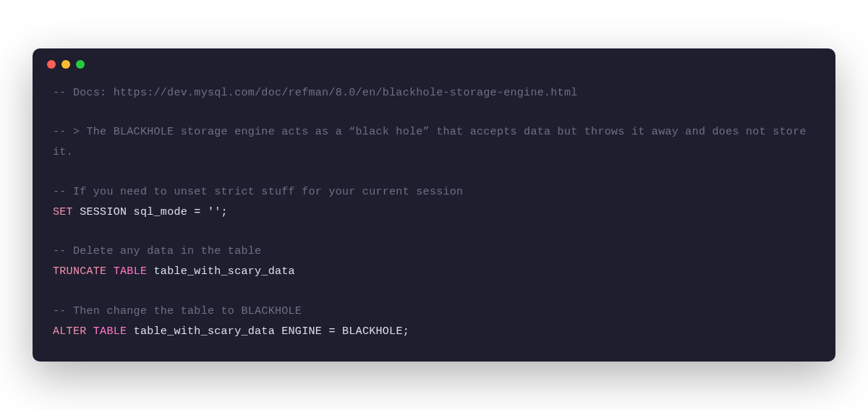  I want to click on window-titlebar, so click(434, 61).